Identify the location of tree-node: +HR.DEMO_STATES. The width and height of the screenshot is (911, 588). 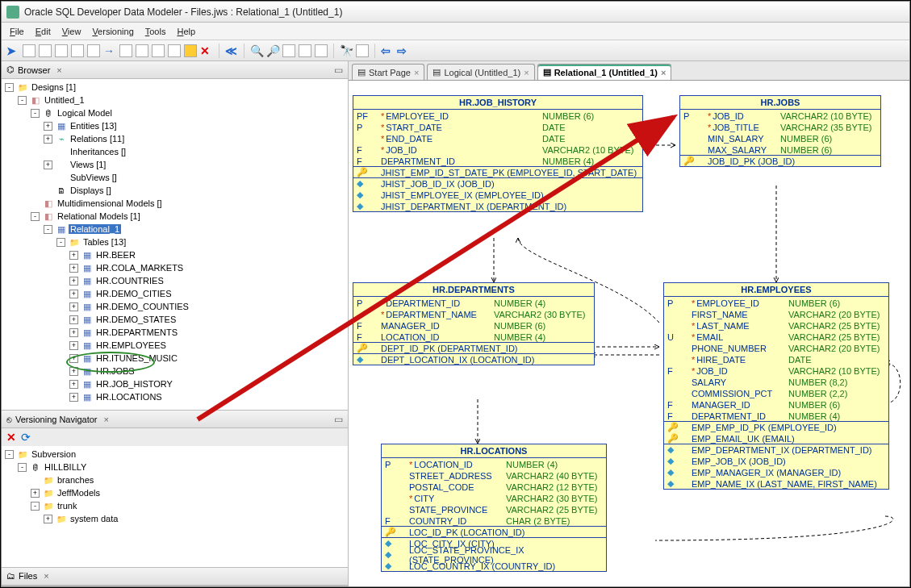
(174, 319).